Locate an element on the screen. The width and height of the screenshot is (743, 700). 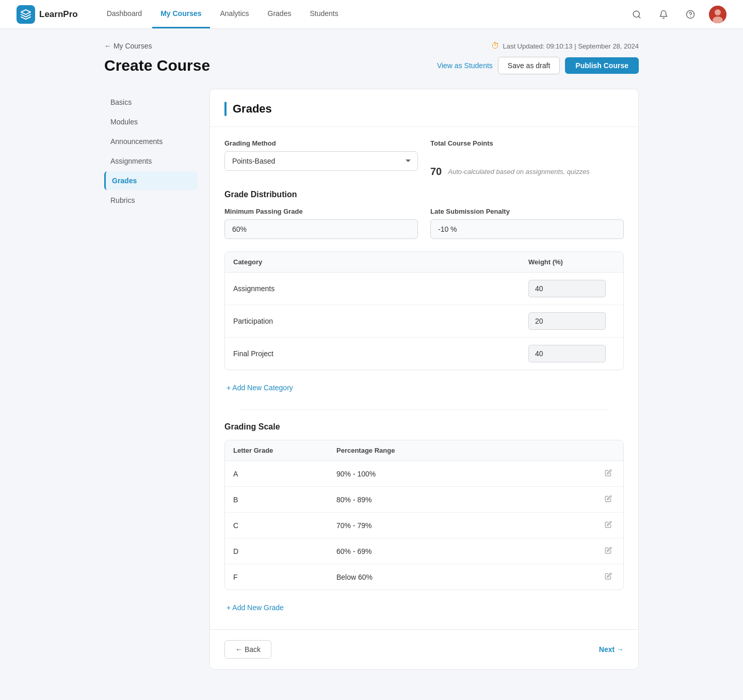
sidebar: Basics Modules Announcements Assignments… is located at coordinates (151, 150).